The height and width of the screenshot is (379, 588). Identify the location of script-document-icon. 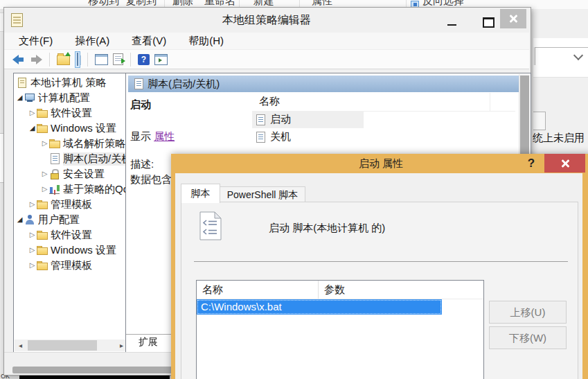
(211, 226).